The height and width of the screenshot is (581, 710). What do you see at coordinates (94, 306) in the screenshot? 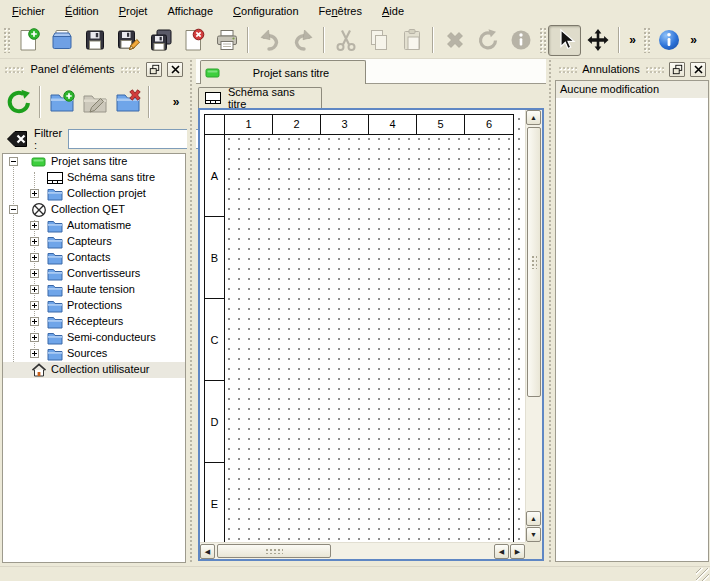
I see `tree-item-protections: Protections` at bounding box center [94, 306].